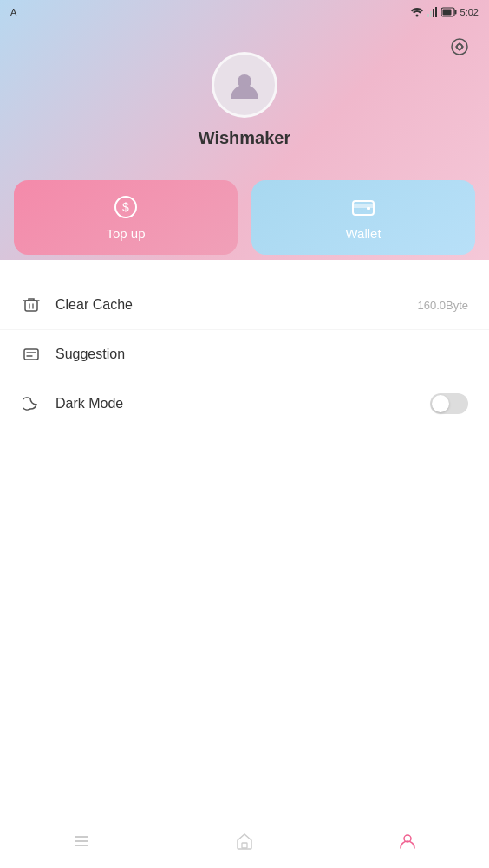 This screenshot has height=868, width=489. Describe the element at coordinates (125, 234) in the screenshot. I see `topup-label: Top up` at that location.